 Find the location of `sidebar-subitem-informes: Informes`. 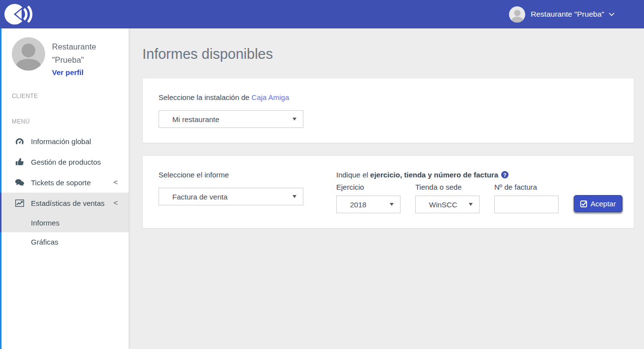

sidebar-subitem-informes: Informes is located at coordinates (64, 223).